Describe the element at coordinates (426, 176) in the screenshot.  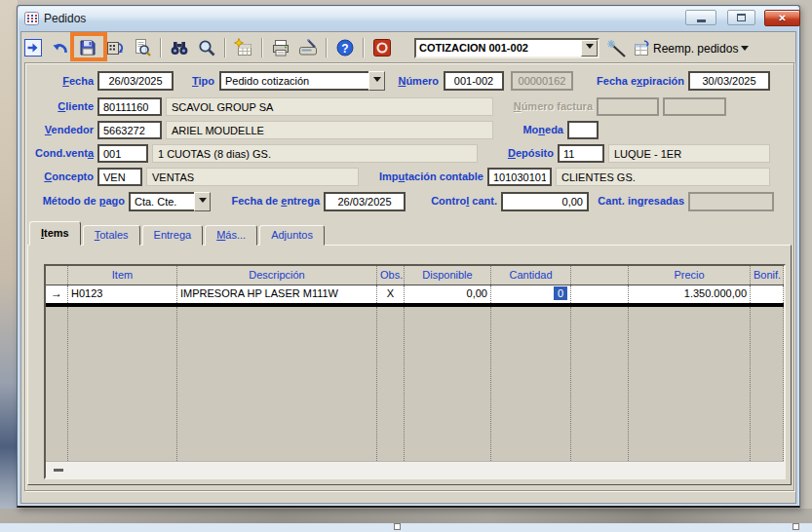
I see `imputacion-contable-label: Imputación contable` at that location.